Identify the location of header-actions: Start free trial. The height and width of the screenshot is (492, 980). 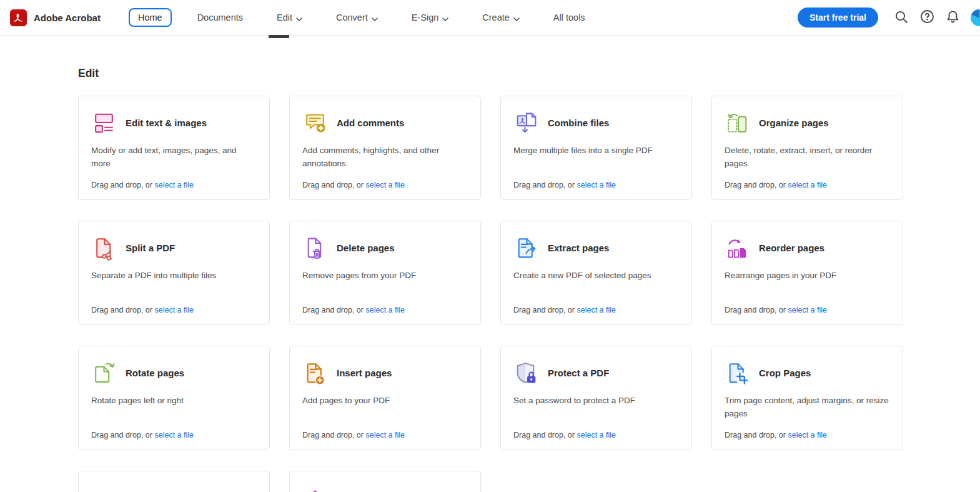
(889, 18).